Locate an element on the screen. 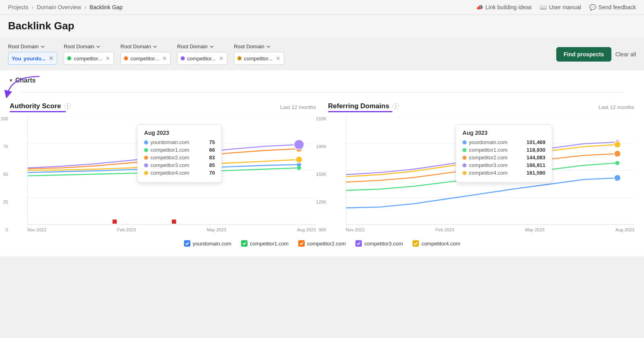  domain-chip-2: competitor... ✕ is located at coordinates (146, 58).